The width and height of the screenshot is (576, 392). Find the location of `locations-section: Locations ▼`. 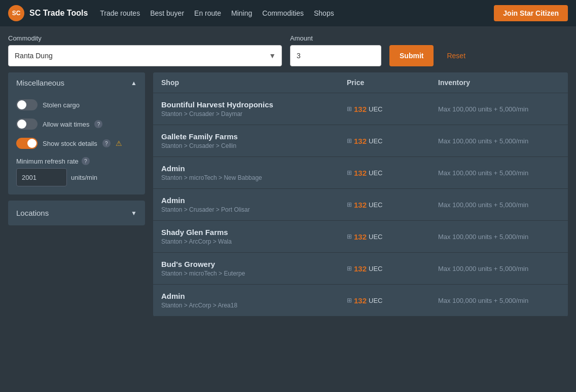

locations-section: Locations ▼ is located at coordinates (77, 213).